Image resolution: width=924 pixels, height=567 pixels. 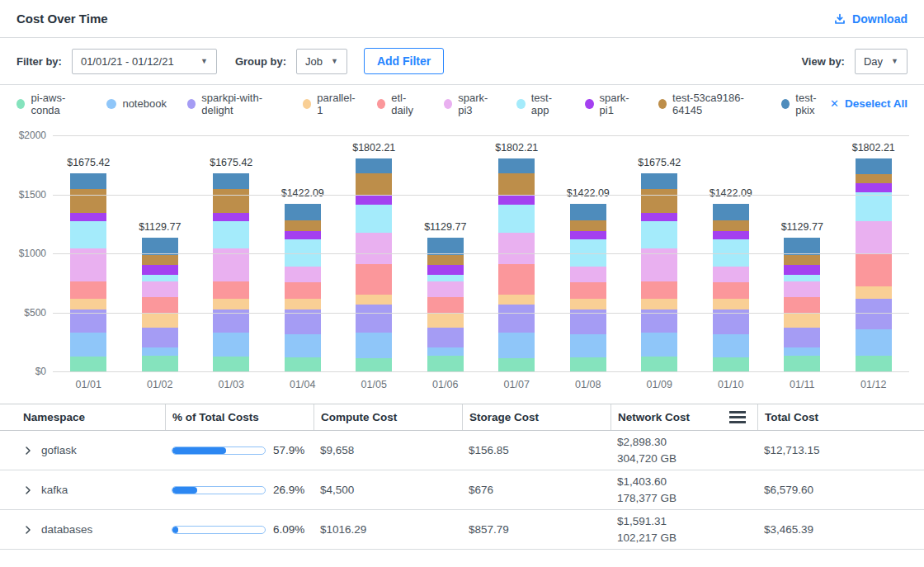 I want to click on chevron-right-icon, so click(x=28, y=530).